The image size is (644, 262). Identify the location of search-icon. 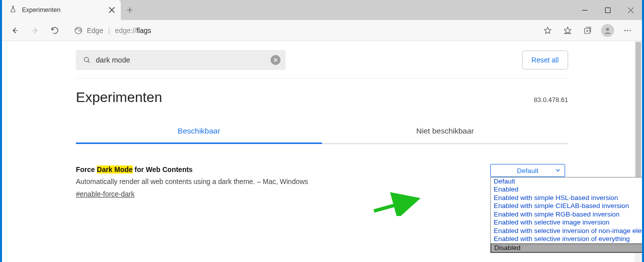
(87, 60).